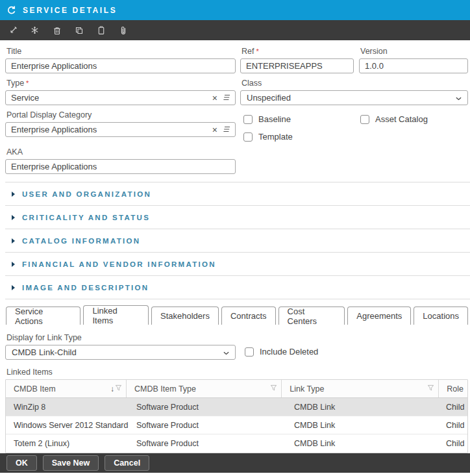 Image resolution: width=470 pixels, height=476 pixels. I want to click on template-checkbox, so click(248, 137).